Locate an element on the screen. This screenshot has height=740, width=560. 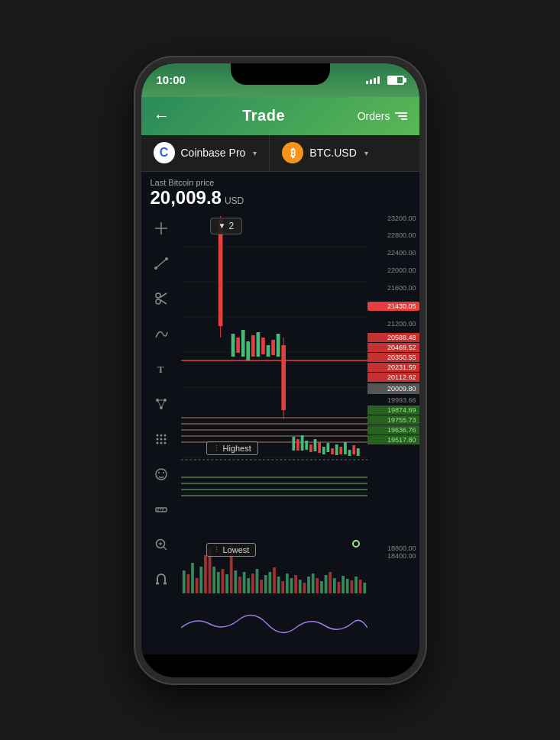
price-label: Last Bitcoin price is located at coordinates (280, 183).